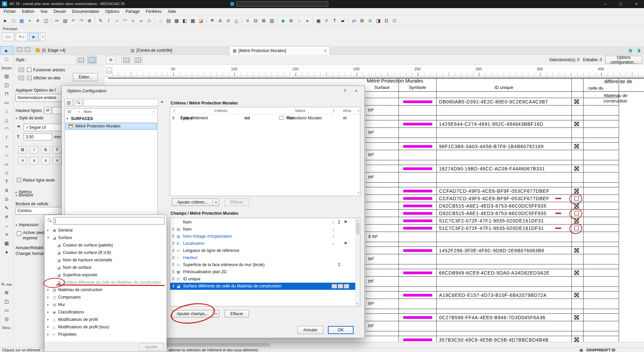 The width and height of the screenshot is (644, 352). I want to click on field-row: ⇕ ▭ Longueur de ligne de référence, so click(263, 251).